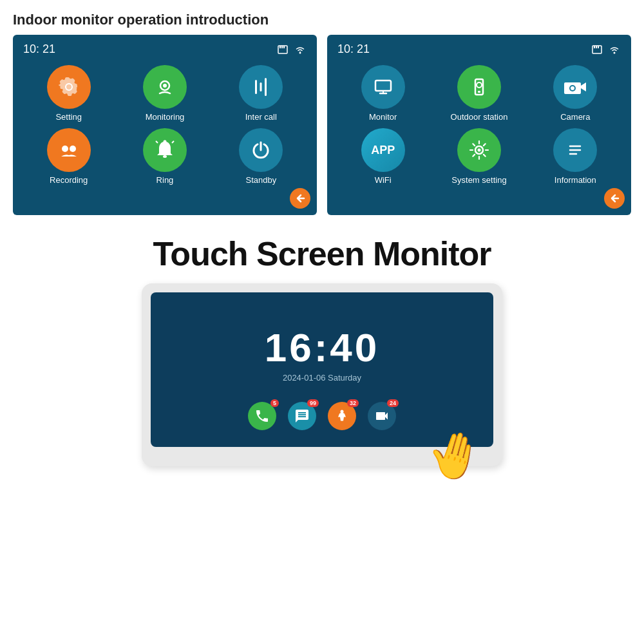 This screenshot has height=644, width=644. What do you see at coordinates (322, 254) in the screenshot?
I see `touch-title: Touch Screen Monitor` at bounding box center [322, 254].